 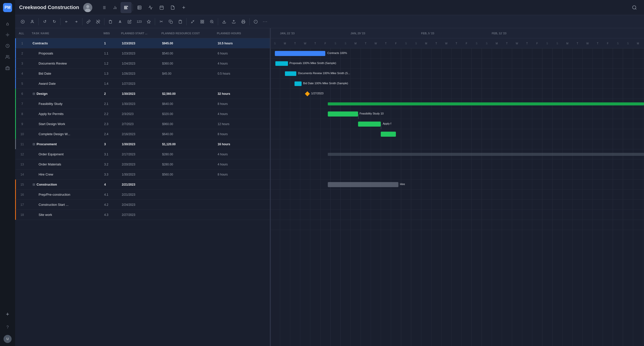 I want to click on table-row: 4 Bid Date 1.3 1/26/2023 $45.00 0.5 hour…, so click(x=142, y=74).